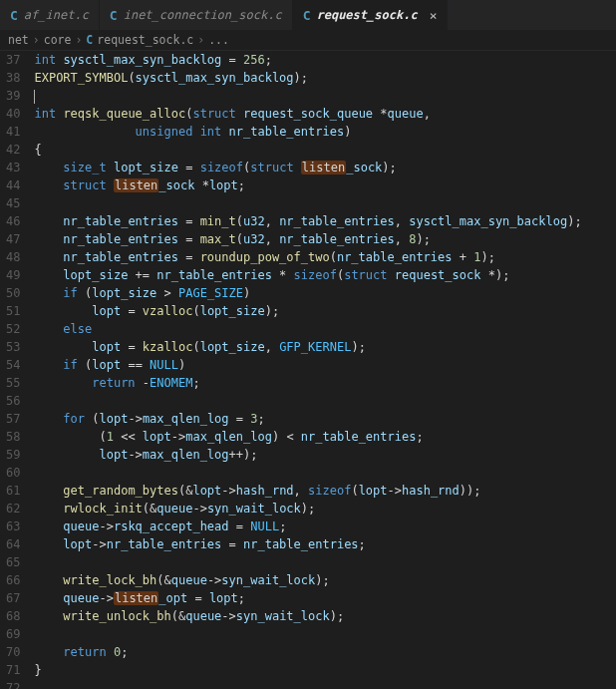 Image resolution: width=616 pixels, height=689 pixels. Describe the element at coordinates (325, 132) in the screenshot. I see `code-line: unsigned int nr_table_entries)` at that location.